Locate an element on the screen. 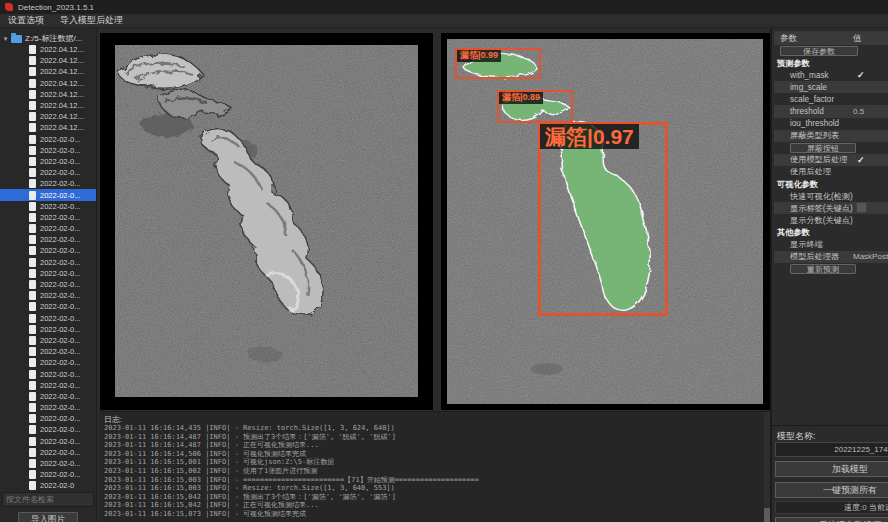 The height and width of the screenshot is (522, 888). param-row: threshold0.5 is located at coordinates (831, 111).